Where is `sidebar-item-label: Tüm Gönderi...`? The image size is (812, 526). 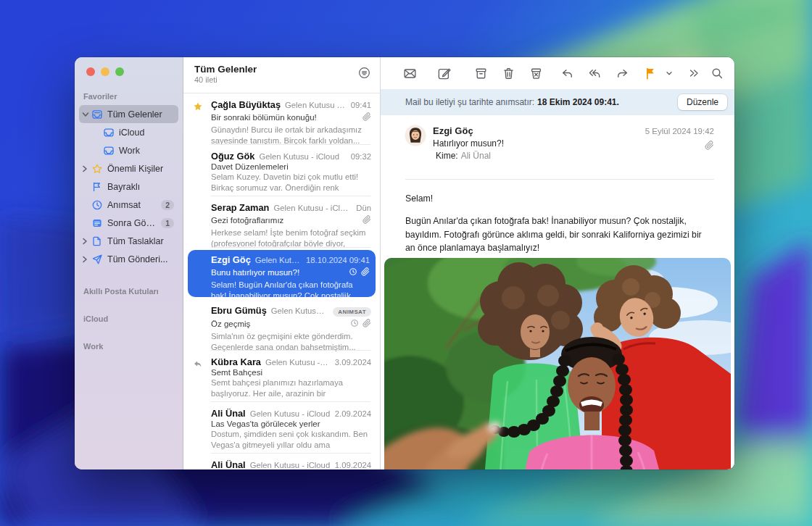
sidebar-item-label: Tüm Gönderi... is located at coordinates (141, 259).